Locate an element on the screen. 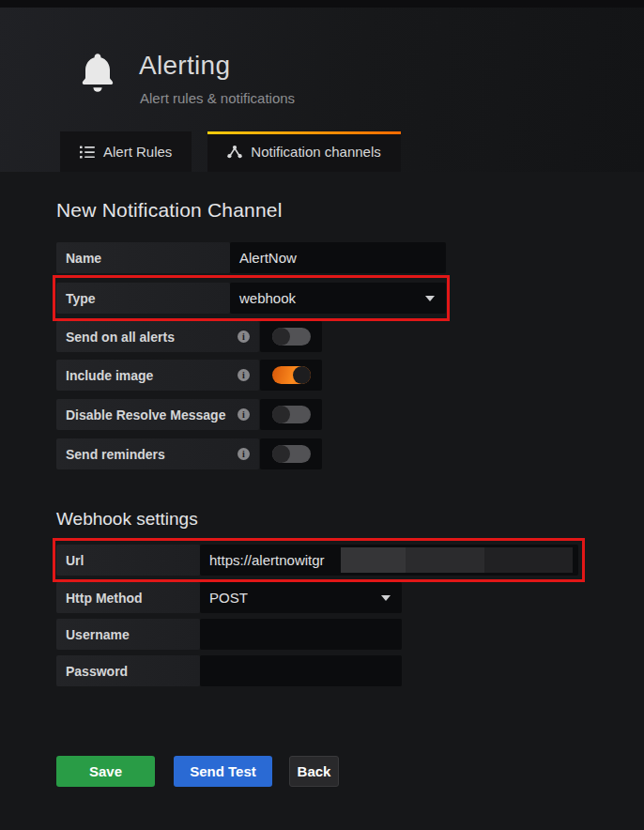  url-value: https://alertnowitgr is located at coordinates (267, 560).